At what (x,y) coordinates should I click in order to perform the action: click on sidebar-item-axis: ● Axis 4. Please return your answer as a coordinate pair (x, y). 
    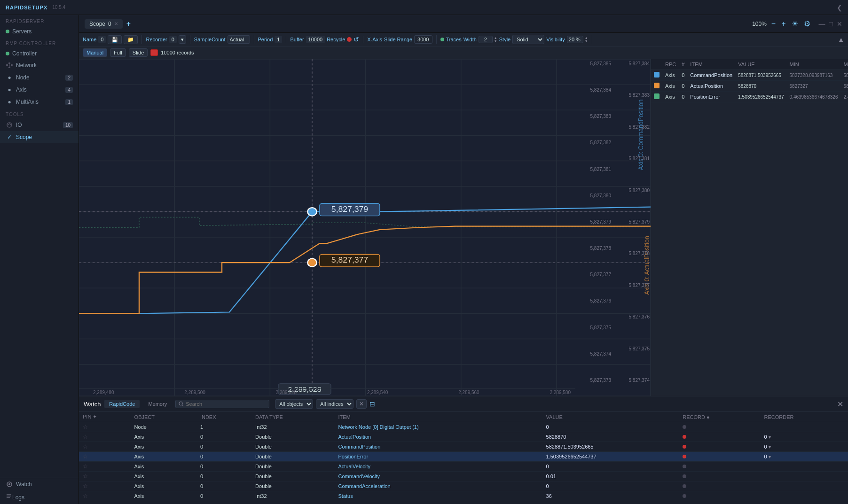
    Looking at the image, I should click on (39, 90).